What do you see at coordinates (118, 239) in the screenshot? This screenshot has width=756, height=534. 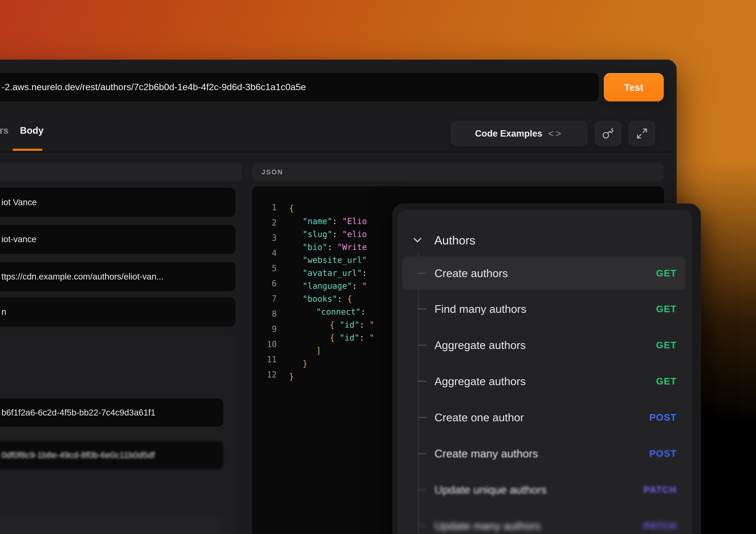 I see `author-slug-field: iot-vance` at bounding box center [118, 239].